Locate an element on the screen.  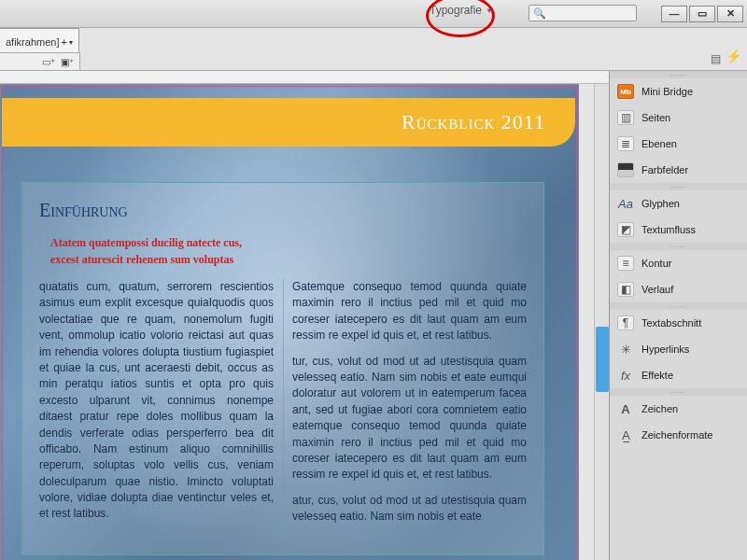
lead-paragraph: Atatem quatempossi ducilig natecte cus, … is located at coordinates (156, 251).